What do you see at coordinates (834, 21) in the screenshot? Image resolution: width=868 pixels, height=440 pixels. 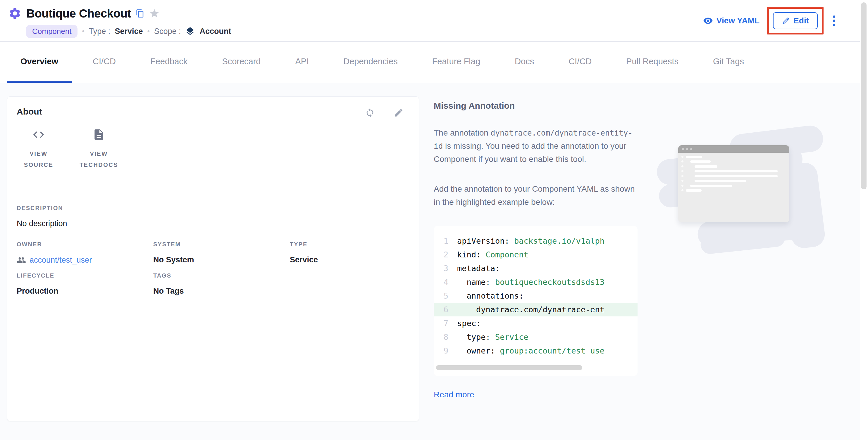 I see `more-options-kebab-icon` at bounding box center [834, 21].